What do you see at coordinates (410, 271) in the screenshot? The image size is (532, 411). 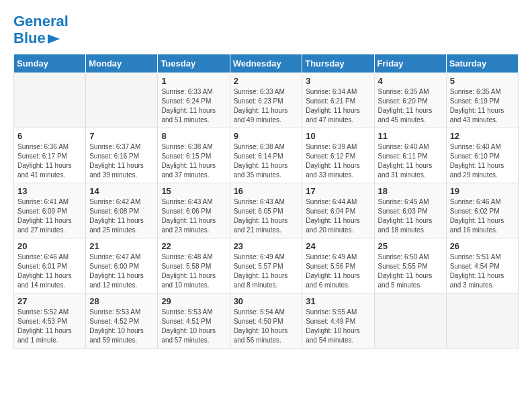 I see `day-info: Sunrise: 6:50 AMSunset: 5:55 PMDaylight:…` at bounding box center [410, 271].